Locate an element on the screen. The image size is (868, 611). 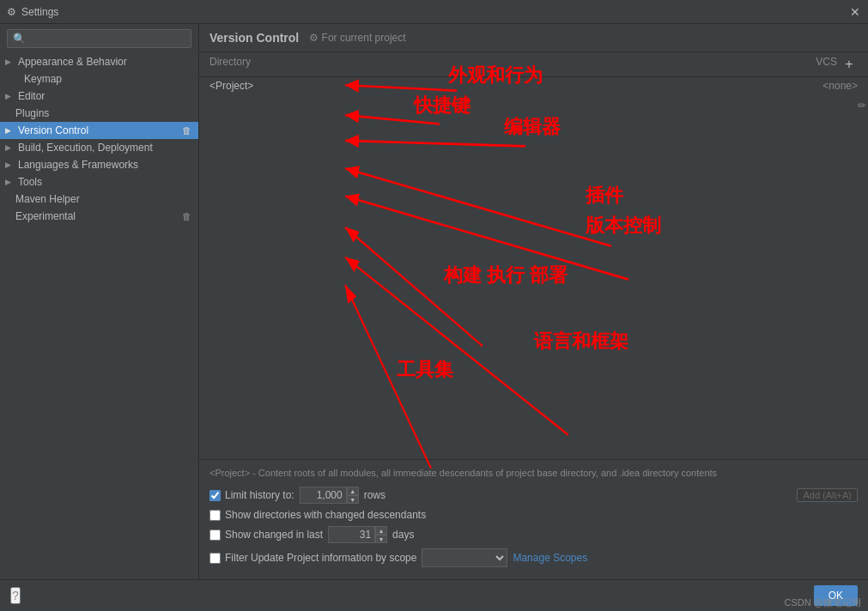
filter-update-row: Filter Update Project information by sco… is located at coordinates (534, 558).